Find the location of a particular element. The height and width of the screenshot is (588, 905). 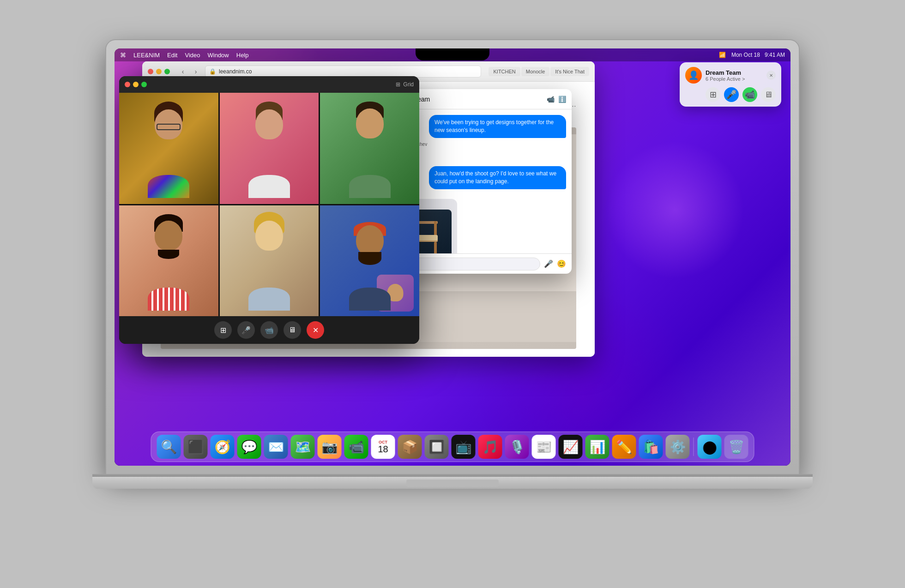

browser-back-btn: ‹ is located at coordinates (183, 72).